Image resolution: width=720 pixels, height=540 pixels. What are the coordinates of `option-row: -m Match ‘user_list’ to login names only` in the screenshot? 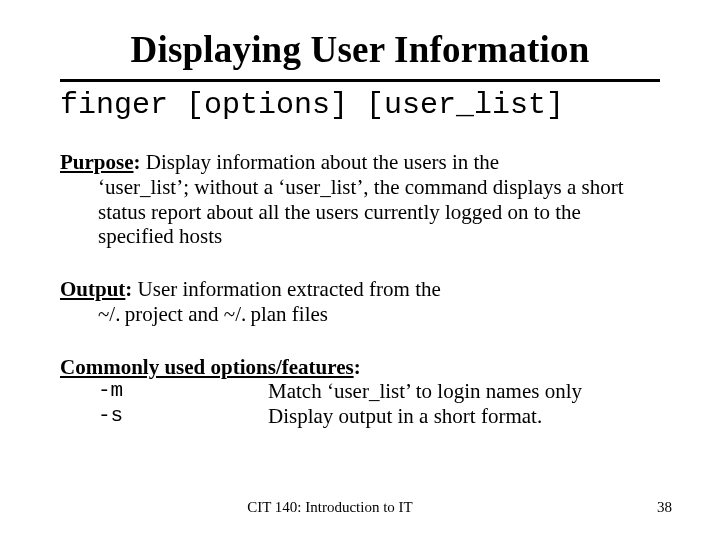 It's located at (379, 392).